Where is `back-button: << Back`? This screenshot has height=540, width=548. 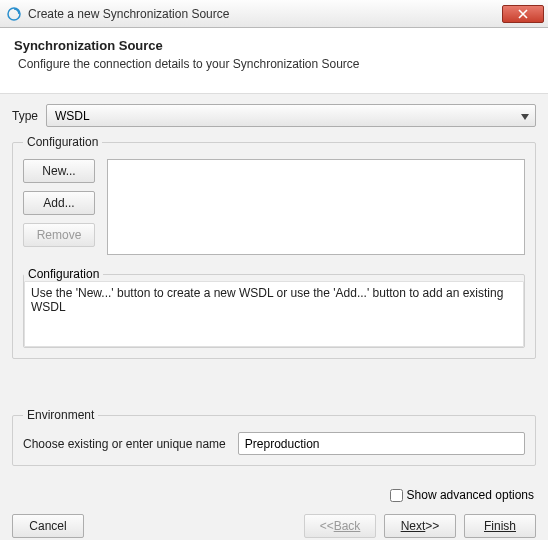
back-button: << Back is located at coordinates (340, 526).